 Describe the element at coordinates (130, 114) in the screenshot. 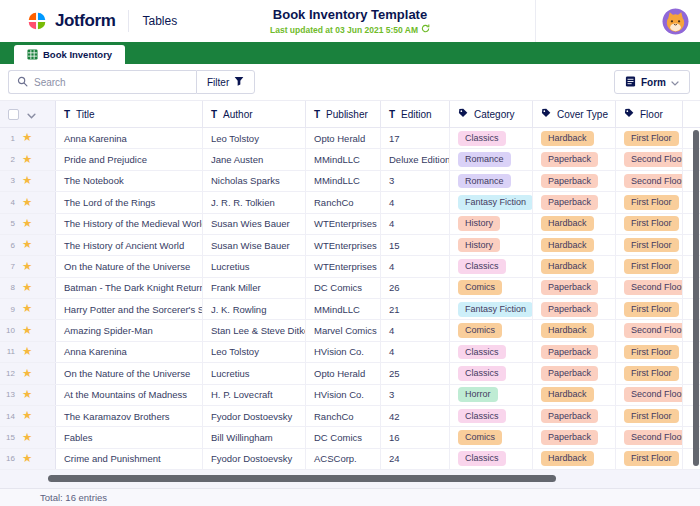

I see `column-header-title: TTitle` at that location.